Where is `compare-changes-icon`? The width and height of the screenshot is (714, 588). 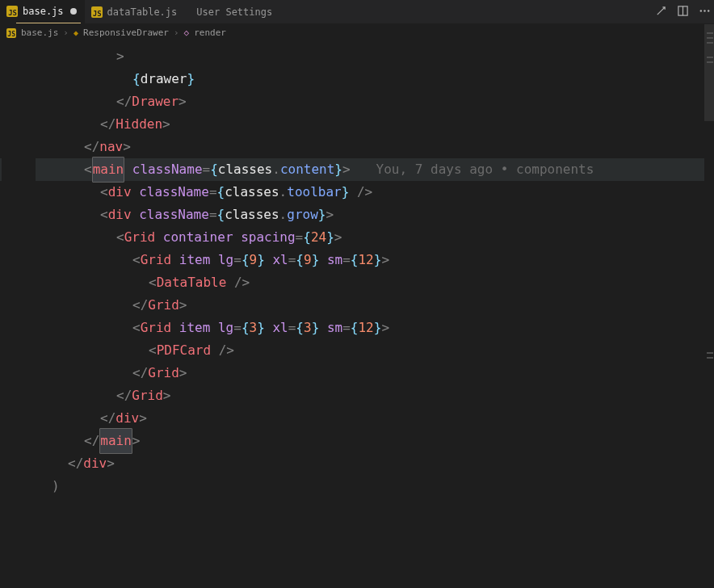 compare-changes-icon is located at coordinates (661, 12).